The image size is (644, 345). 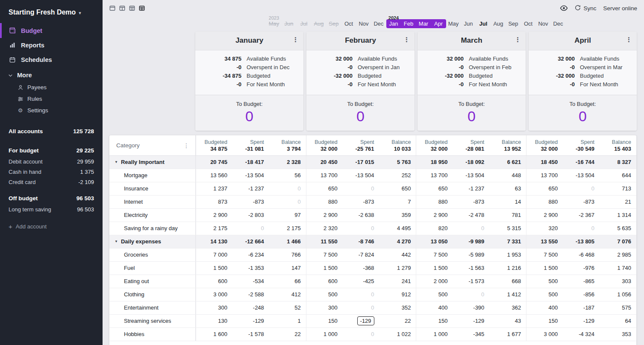 I want to click on server-status: Server online, so click(x=620, y=9).